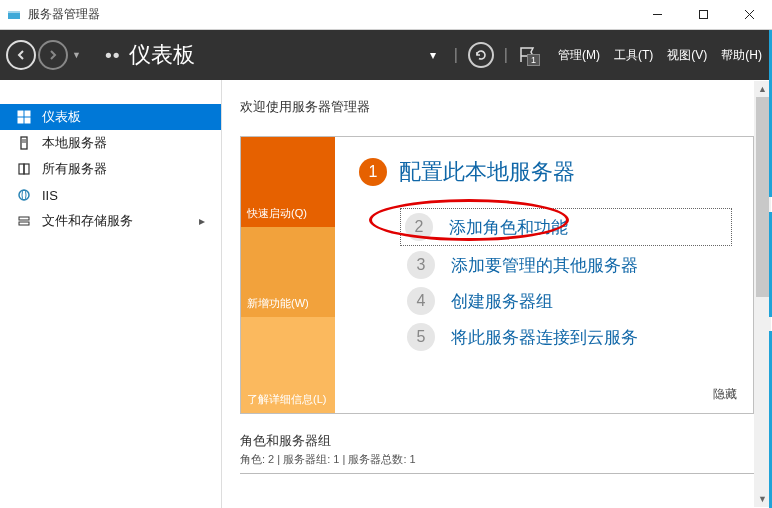 The width and height of the screenshot is (772, 508). Describe the element at coordinates (566, 227) in the screenshot. I see `step-add-roles: 2 添加角色和功能` at that location.